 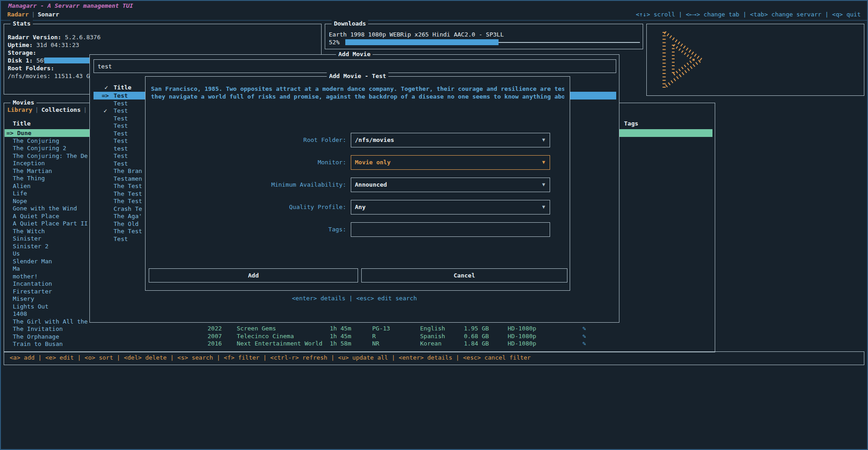 I want to click on play-logo-icon, so click(x=682, y=60).